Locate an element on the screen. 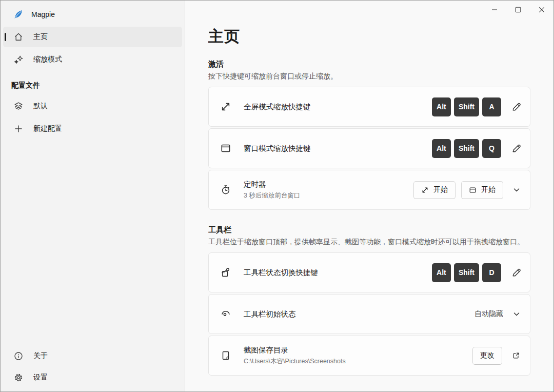 The image size is (554, 392). shortcut-keys: Alt Shift A is located at coordinates (467, 107).